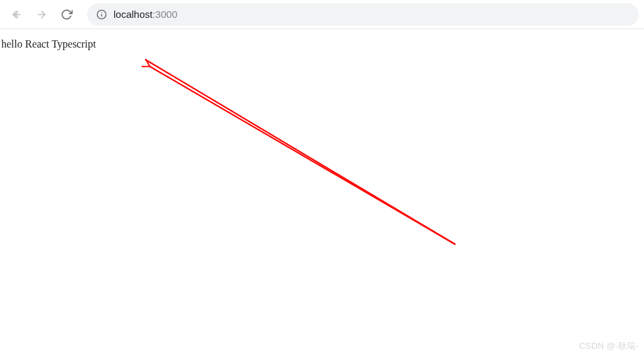 This screenshot has height=356, width=644. I want to click on url-text: localhost:3000, so click(145, 15).